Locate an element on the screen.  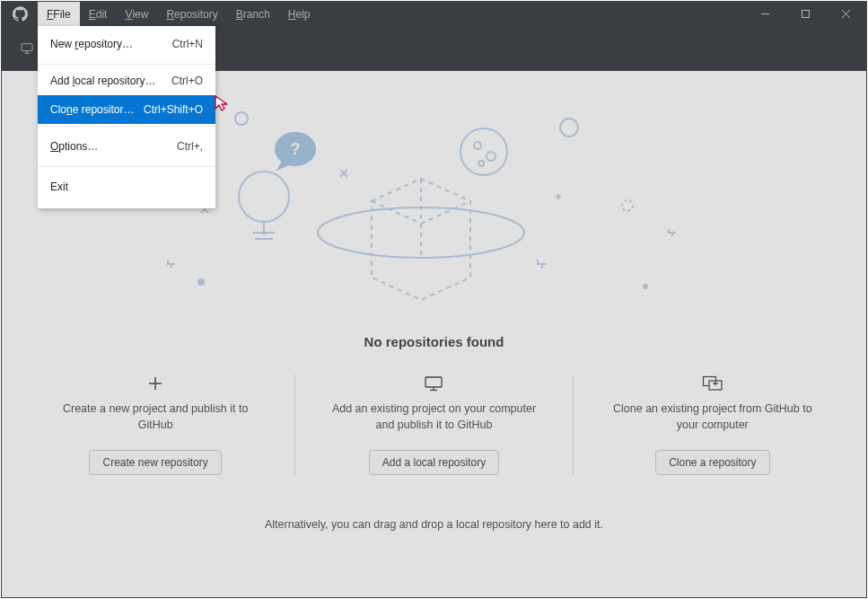
plus-icon is located at coordinates (155, 383).